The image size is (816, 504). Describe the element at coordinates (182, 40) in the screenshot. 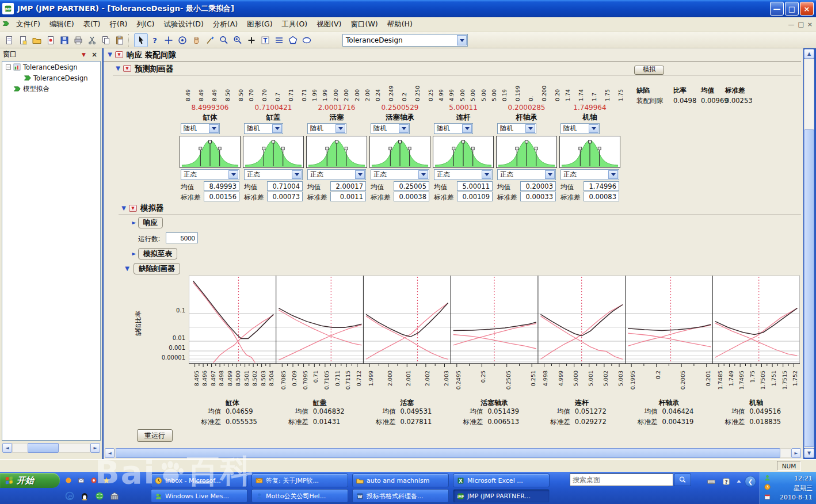

I see `bullseye-tool-icon` at that location.